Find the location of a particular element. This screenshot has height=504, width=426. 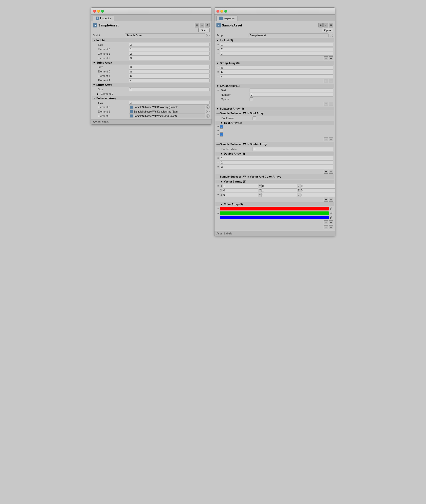

right-color2-bar is located at coordinates (274, 218).